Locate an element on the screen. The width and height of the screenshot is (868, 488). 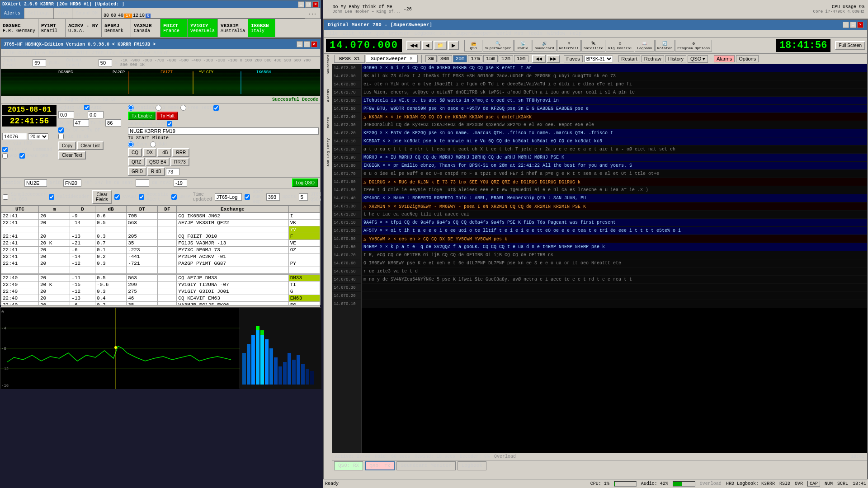
fix-tx-df-checkbox is located at coordinates (61, 136).